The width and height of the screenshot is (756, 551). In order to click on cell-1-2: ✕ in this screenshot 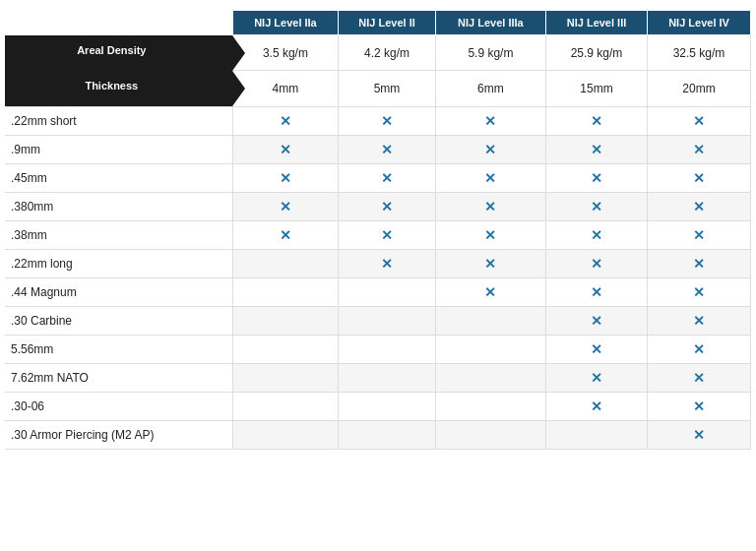, I will do `click(490, 150)`.